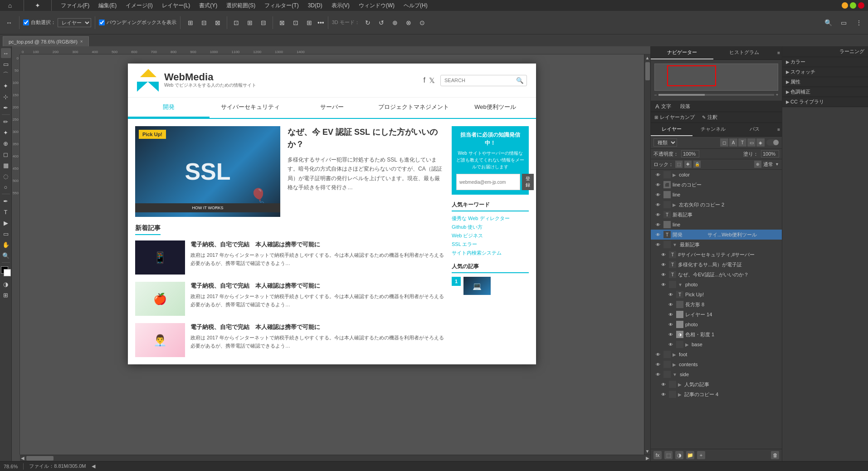 This screenshot has height=471, width=868. Describe the element at coordinates (717, 275) in the screenshot. I see `layer-why-text: 👁 T なぜ、今EV認証...がいいのか？` at that location.